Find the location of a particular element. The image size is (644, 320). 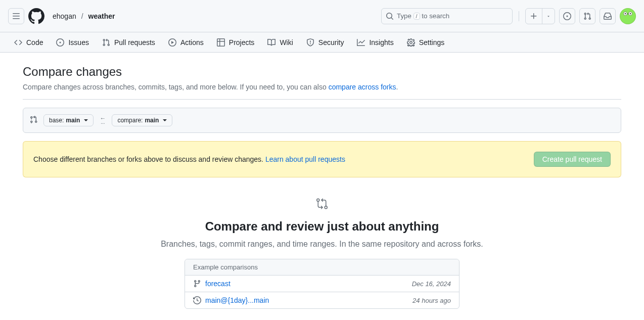

nav-wiki: Wiki is located at coordinates (280, 42).